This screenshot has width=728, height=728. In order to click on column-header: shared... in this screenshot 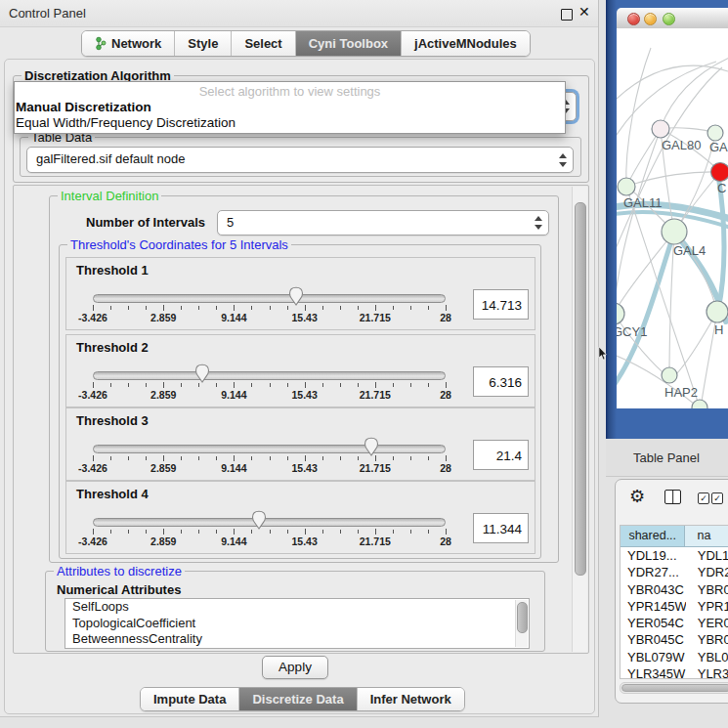, I will do `click(653, 535)`.